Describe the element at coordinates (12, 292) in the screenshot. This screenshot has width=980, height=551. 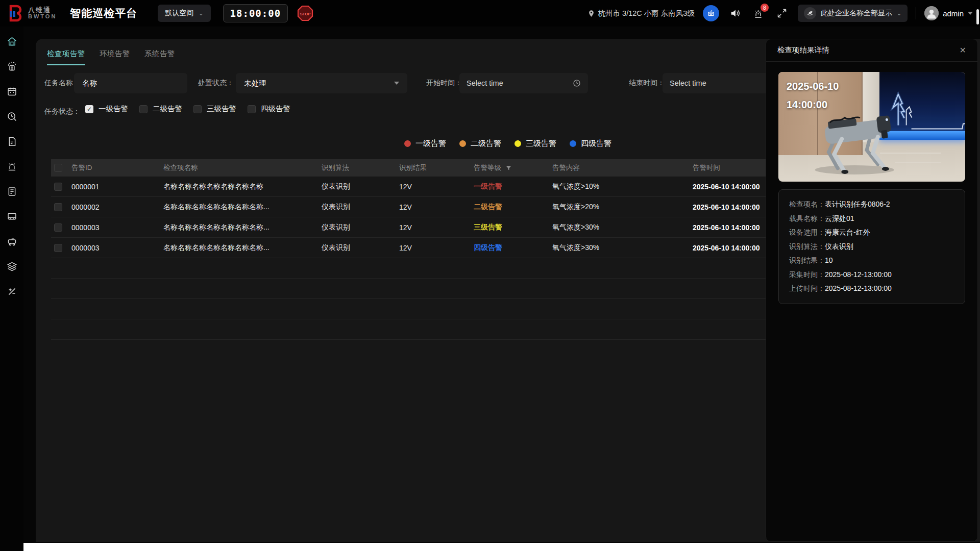
I see `sidebar-item-adjust` at that location.